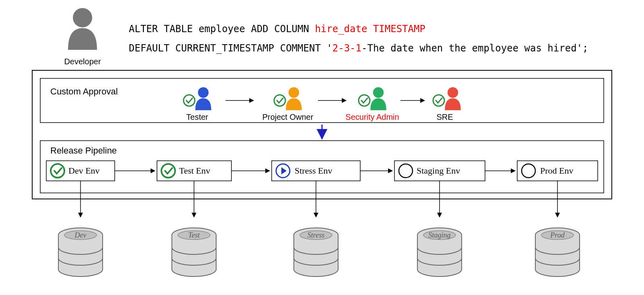 The width and height of the screenshot is (644, 295). I want to click on db-dev: Dev, so click(80, 252).